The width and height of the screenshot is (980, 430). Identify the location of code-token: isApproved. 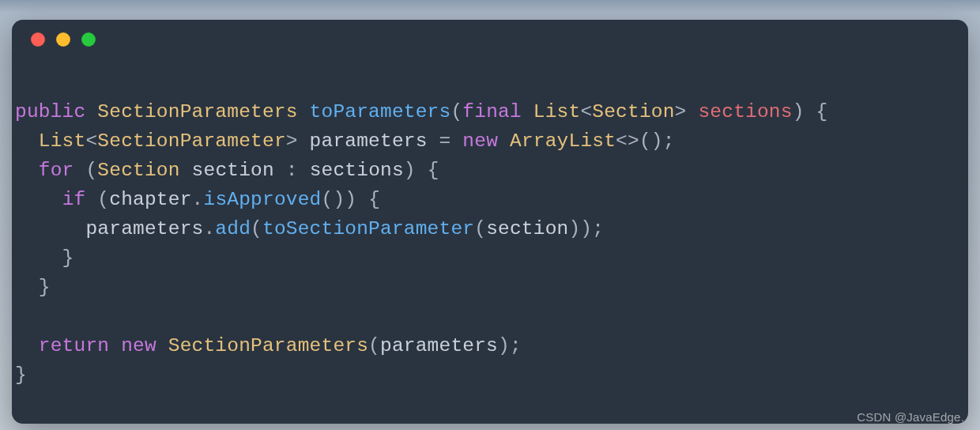
(262, 199).